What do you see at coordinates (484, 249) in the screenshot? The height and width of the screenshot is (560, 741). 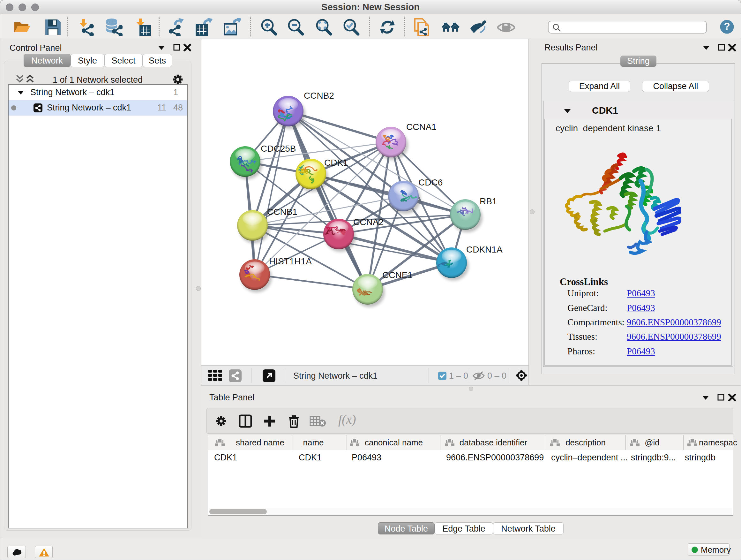 I see `svg-text: CDKN1A` at bounding box center [484, 249].